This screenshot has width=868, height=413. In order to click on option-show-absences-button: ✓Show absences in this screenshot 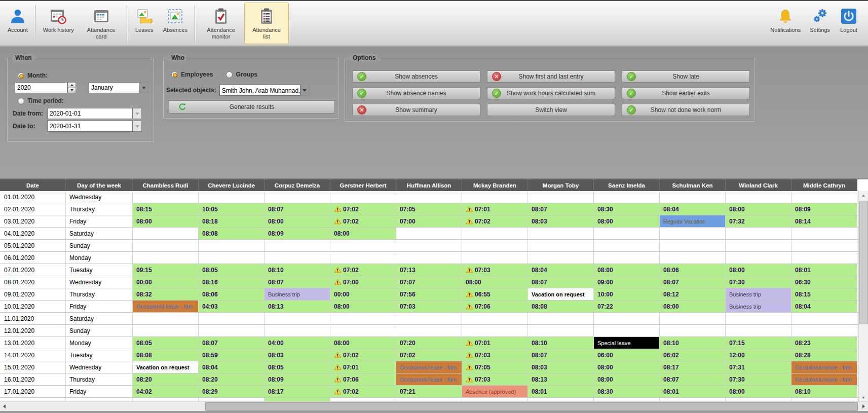, I will do `click(417, 77)`.